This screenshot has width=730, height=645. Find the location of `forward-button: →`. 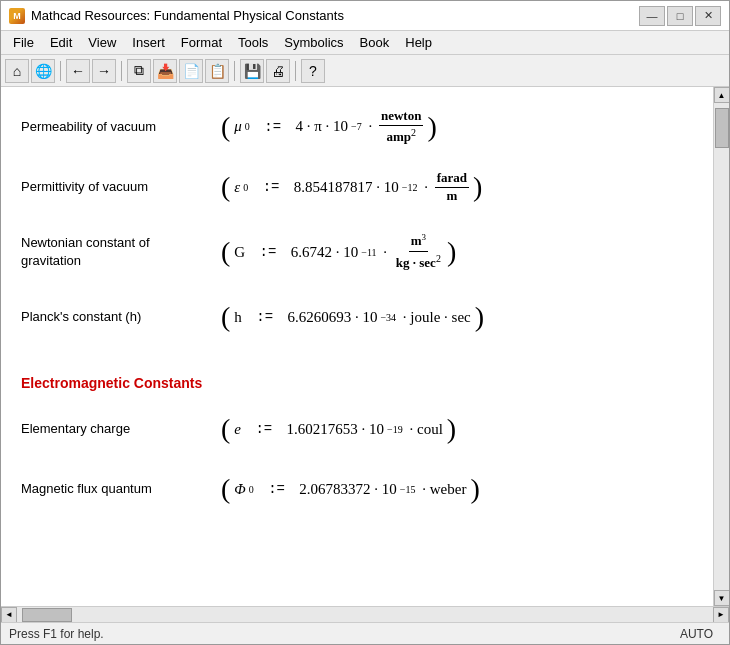

forward-button: → is located at coordinates (104, 71).